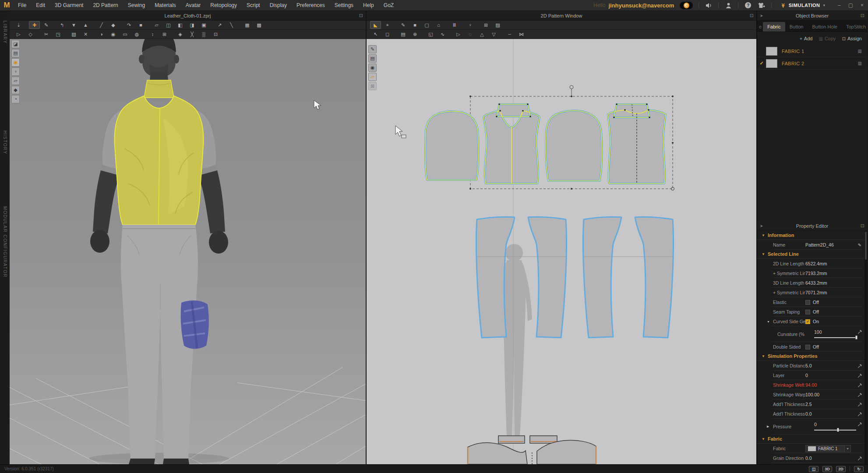 This screenshot has height=473, width=868. I want to click on fabric-type-icon: ▥, so click(863, 51).